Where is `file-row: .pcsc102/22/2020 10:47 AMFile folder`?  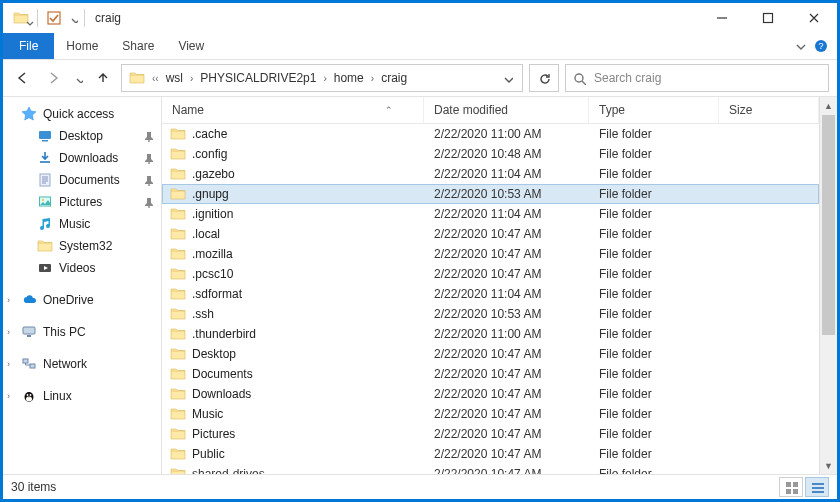
file-row: .pcsc102/22/2020 10:47 AMFile folder is located at coordinates (490, 274).